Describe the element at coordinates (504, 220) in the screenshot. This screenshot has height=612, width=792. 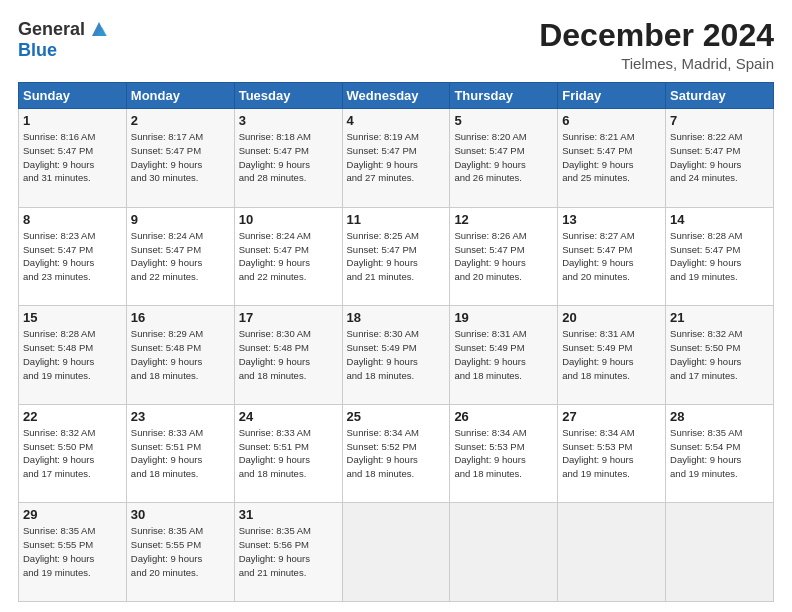
I see `day-number: 12` at that location.